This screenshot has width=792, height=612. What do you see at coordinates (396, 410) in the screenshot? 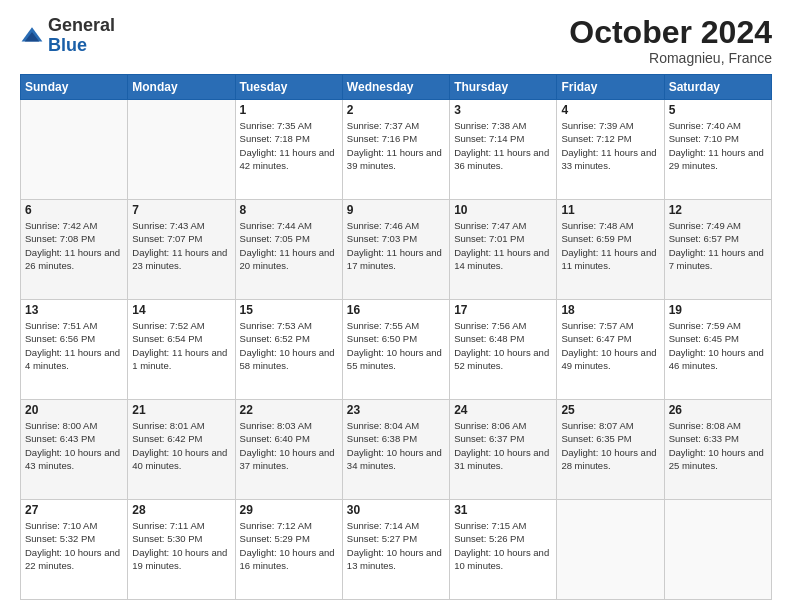
I see `day-number: 23` at bounding box center [396, 410].